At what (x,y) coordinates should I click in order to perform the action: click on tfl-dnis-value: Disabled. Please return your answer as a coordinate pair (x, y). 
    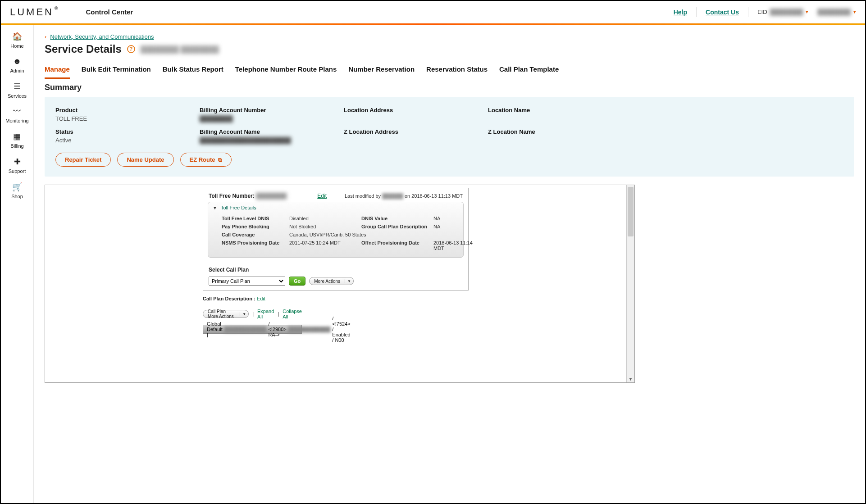
    Looking at the image, I should click on (325, 218).